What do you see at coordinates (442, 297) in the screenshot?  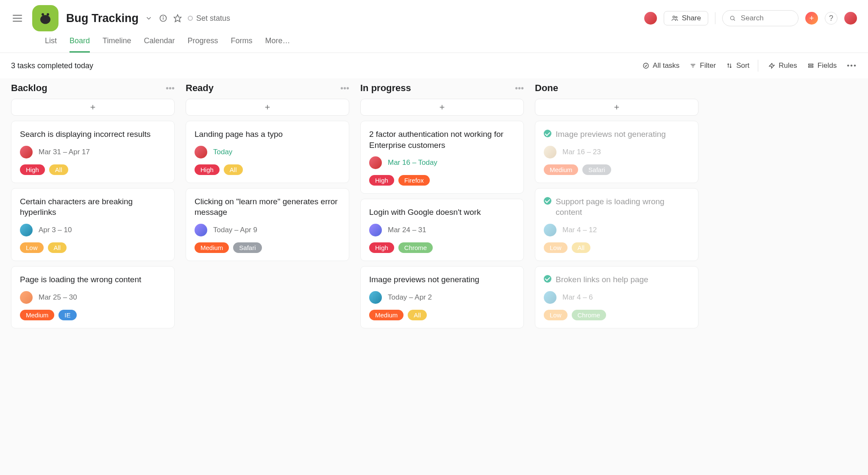 I see `task-card: Image previews not generating Today – Ap…` at bounding box center [442, 297].